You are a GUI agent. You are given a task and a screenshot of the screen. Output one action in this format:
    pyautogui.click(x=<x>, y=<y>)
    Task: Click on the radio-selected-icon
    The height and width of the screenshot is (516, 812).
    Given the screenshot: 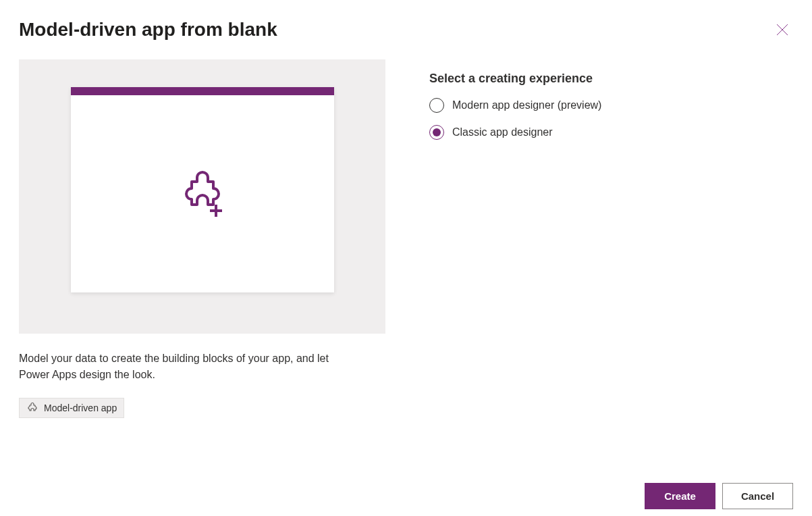 What is the action you would take?
    pyautogui.click(x=437, y=132)
    